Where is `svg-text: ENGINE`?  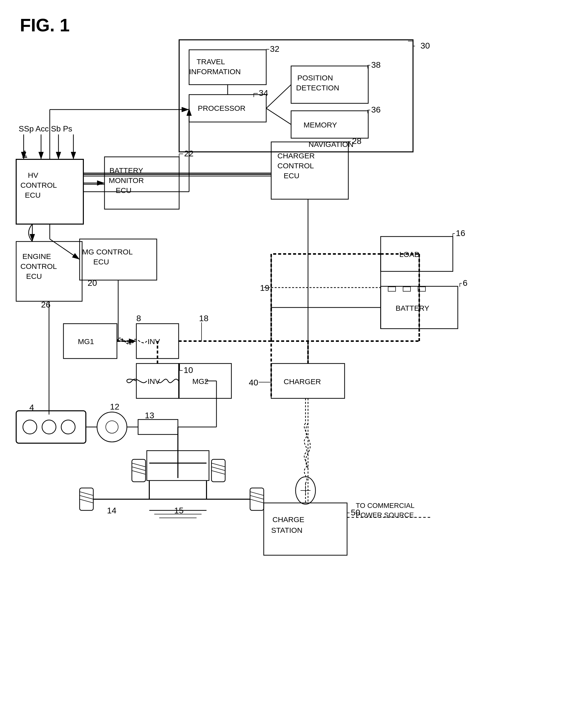 svg-text: ENGINE is located at coordinates (37, 256).